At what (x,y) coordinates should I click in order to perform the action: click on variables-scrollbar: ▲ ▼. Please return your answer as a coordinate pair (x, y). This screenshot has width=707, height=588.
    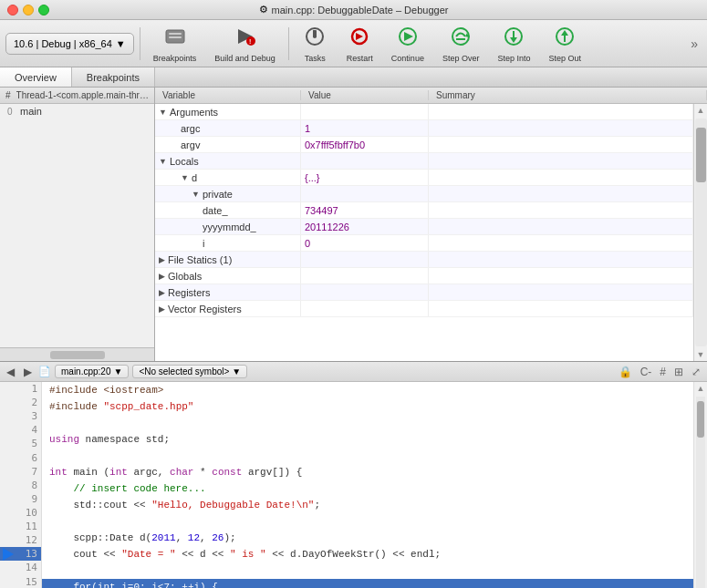
    Looking at the image, I should click on (701, 232).